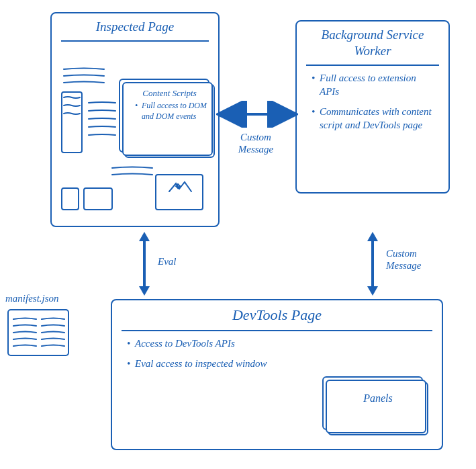 The height and width of the screenshot is (469, 476). What do you see at coordinates (144, 263) in the screenshot?
I see `arrow-eval-icon` at bounding box center [144, 263].